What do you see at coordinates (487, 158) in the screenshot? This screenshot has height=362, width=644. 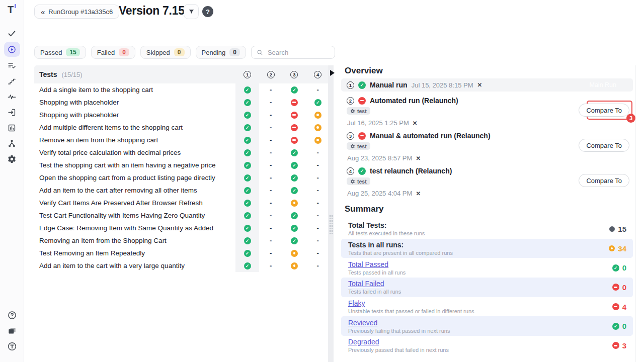 I see `run-date-line: Aug 23, 2025 8:57 PM✕` at bounding box center [487, 158].